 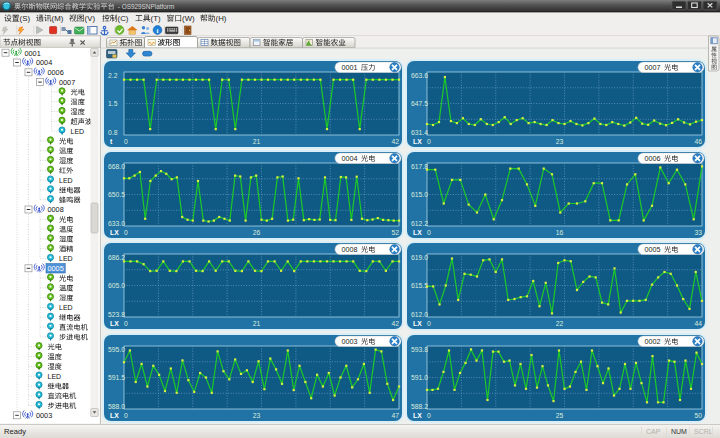 I want to click on svg-text: NUM, so click(x=679, y=432).